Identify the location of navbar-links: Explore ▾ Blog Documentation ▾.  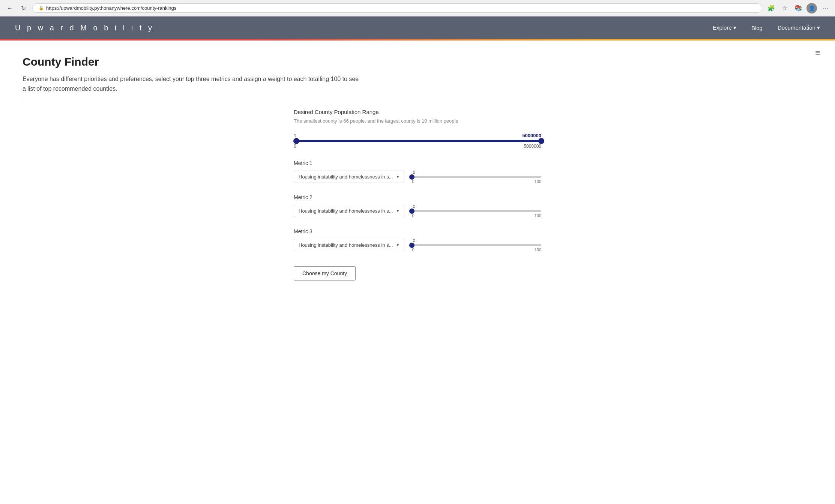
(766, 28).